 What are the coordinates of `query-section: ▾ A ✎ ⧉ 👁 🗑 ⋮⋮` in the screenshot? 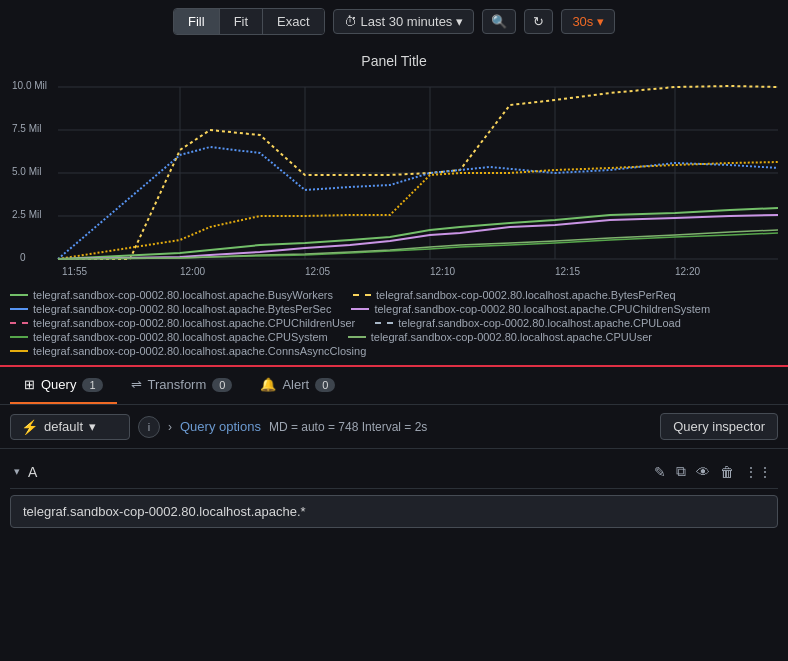 It's located at (394, 492).